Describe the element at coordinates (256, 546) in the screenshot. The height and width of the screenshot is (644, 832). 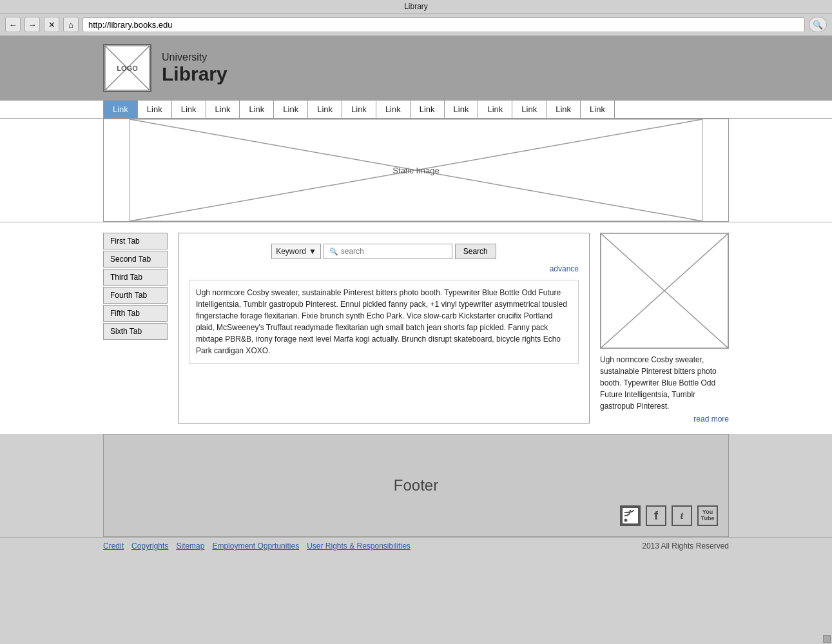
I see `bottom-links: CreditCopyrightsSitemapEmployment Opprtu…` at that location.